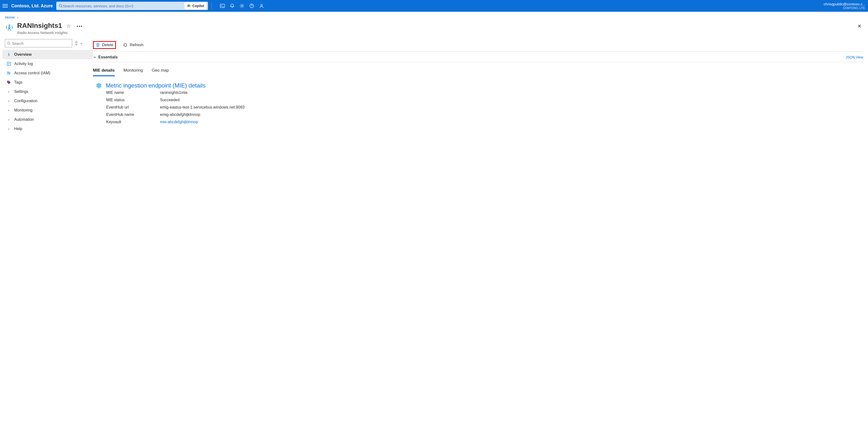  What do you see at coordinates (48, 55) in the screenshot?
I see `sidebar-item-overview: Overview` at bounding box center [48, 55].